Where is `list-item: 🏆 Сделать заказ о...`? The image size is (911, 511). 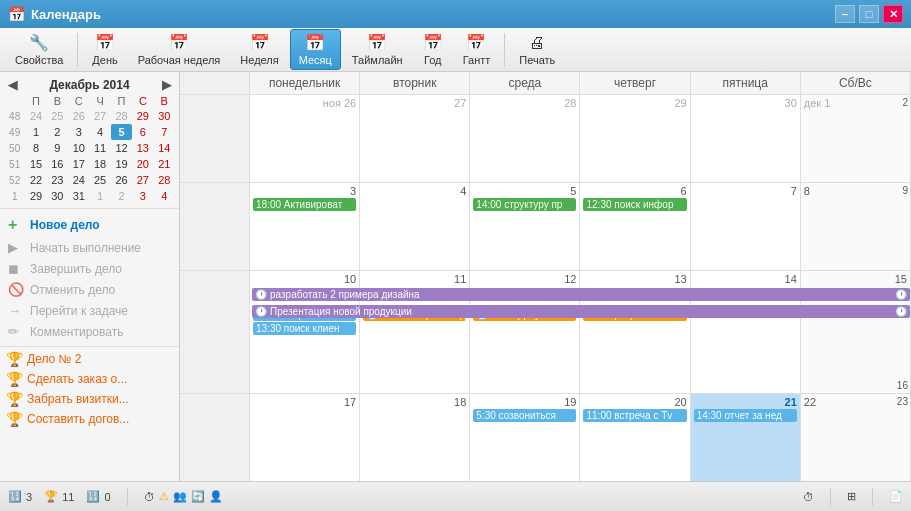 list-item: 🏆 Сделать заказ о... is located at coordinates (90, 379).